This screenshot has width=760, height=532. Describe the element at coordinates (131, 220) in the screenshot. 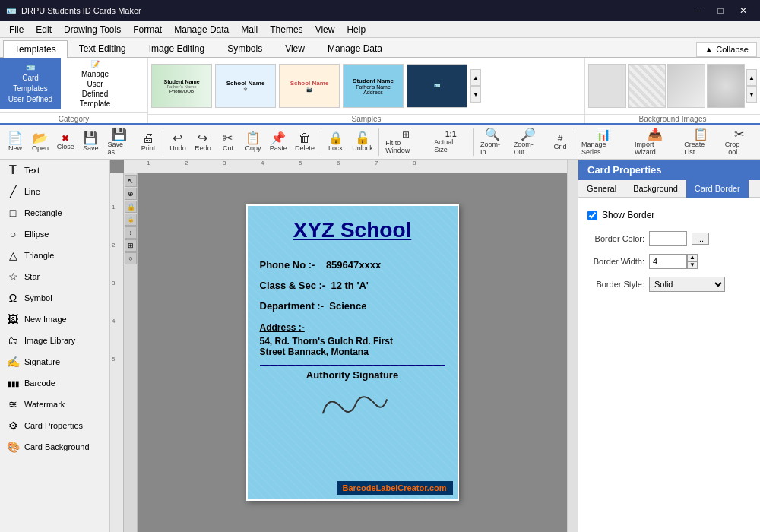

I see `cv-tool-lock2: 🔓` at that location.